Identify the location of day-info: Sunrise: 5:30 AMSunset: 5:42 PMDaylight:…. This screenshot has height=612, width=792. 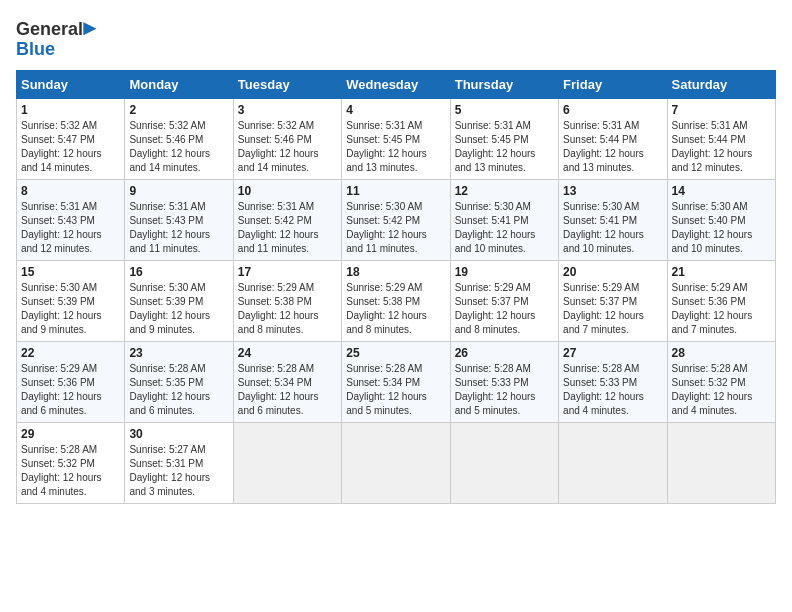
(386, 228).